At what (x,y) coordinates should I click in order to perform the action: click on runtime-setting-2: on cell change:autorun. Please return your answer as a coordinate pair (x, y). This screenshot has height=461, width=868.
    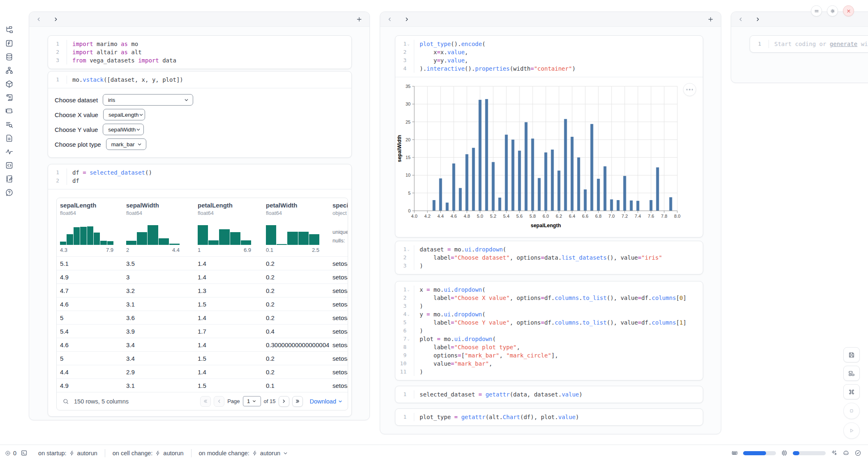
    Looking at the image, I should click on (148, 453).